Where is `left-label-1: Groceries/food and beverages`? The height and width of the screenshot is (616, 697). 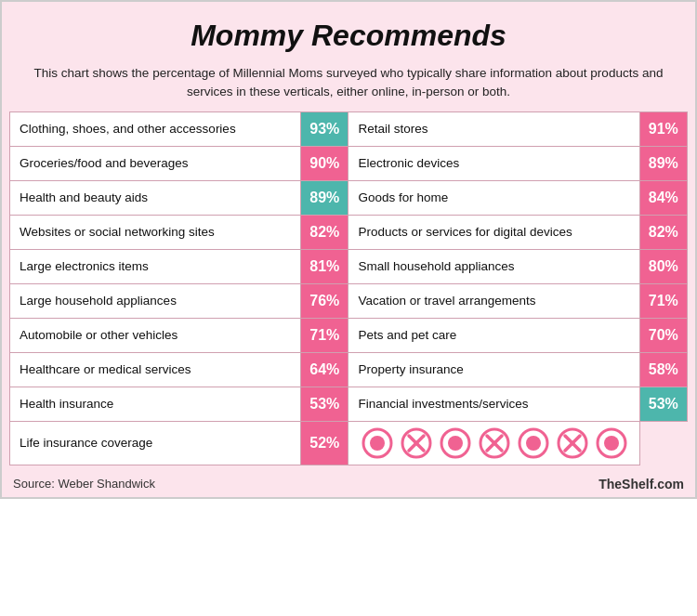 left-label-1: Groceries/food and beverages is located at coordinates (156, 164).